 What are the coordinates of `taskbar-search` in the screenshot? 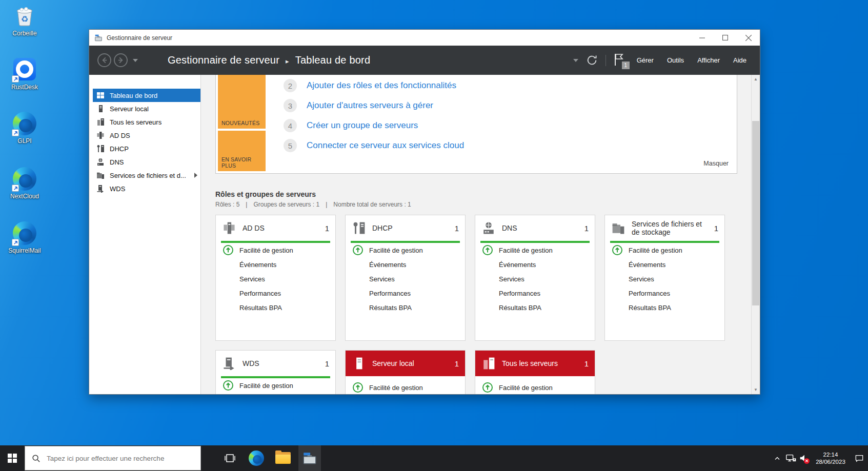 It's located at (113, 458).